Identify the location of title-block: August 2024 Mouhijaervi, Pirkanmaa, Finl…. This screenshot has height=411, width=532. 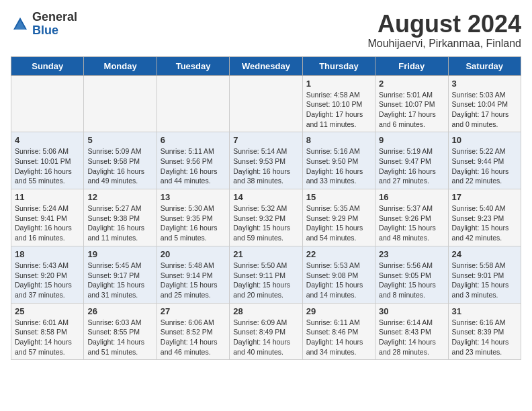
(445, 30).